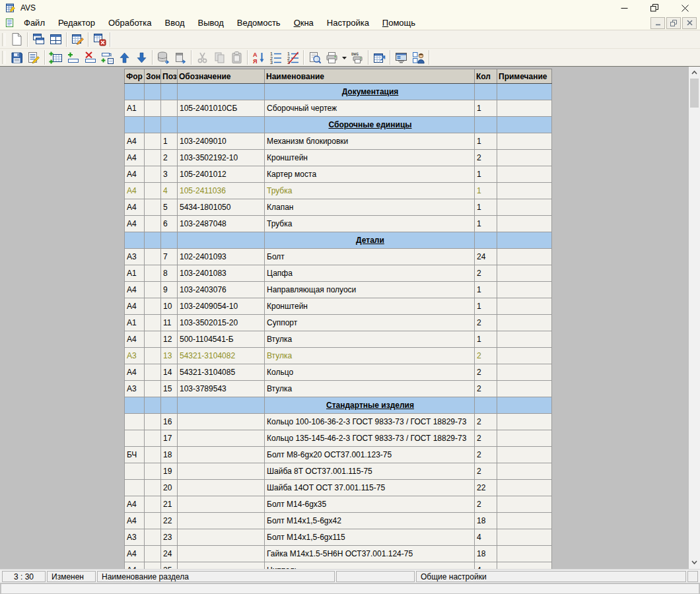 This screenshot has width=700, height=594. Describe the element at coordinates (34, 22) in the screenshot. I see `menu-item-file: Файл` at that location.